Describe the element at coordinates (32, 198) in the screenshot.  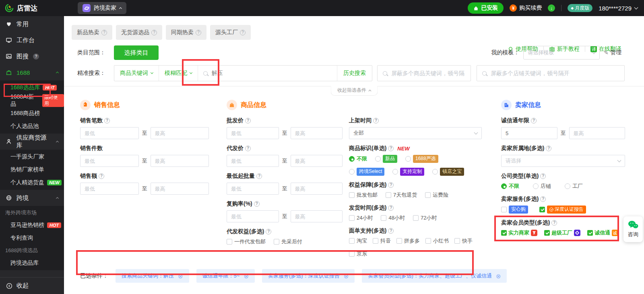
I see `sidebar-group-crossborder: 跨境` at that location.